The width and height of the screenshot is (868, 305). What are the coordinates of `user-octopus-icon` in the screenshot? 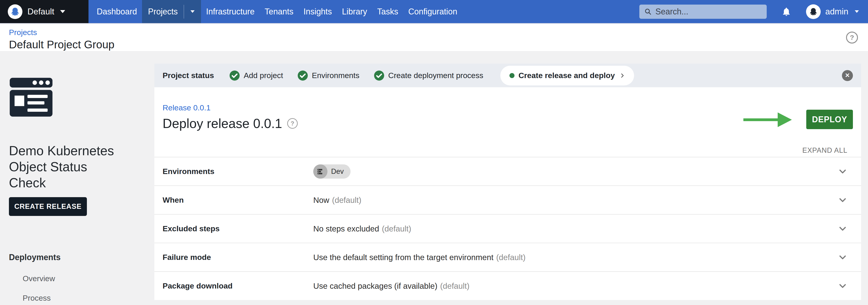 It's located at (813, 11).